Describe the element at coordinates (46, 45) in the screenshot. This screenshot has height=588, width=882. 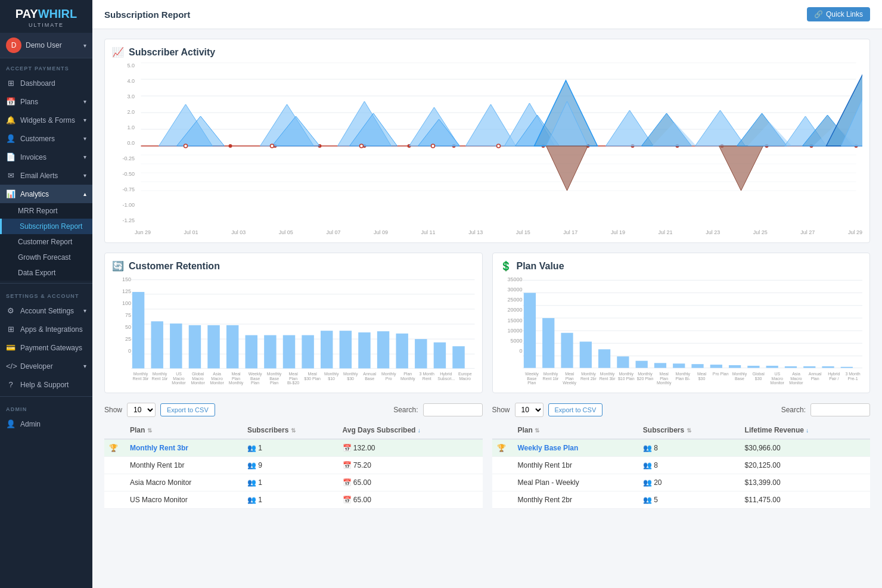
I see `user-menu: D Demo User ▾` at that location.